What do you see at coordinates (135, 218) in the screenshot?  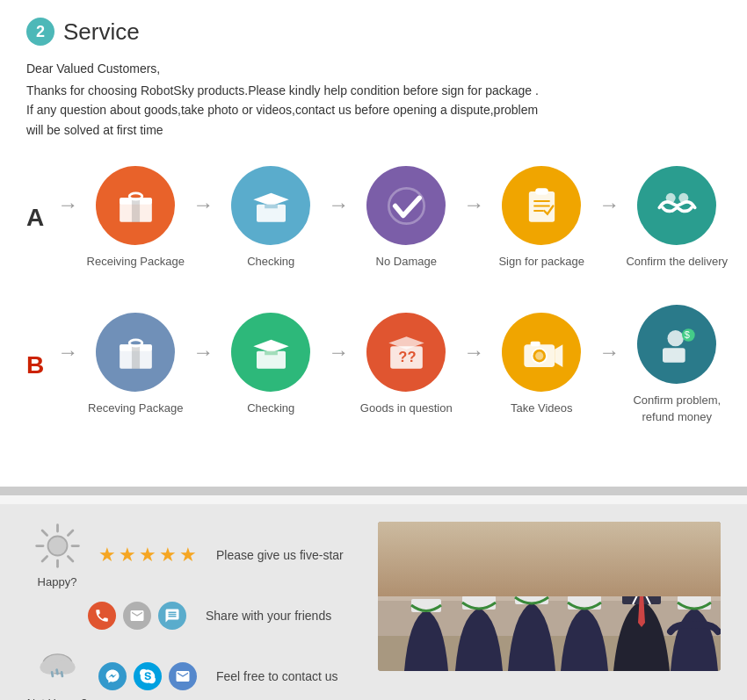 I see `flow-item-receiving-package: Receiving Package` at bounding box center [135, 218].